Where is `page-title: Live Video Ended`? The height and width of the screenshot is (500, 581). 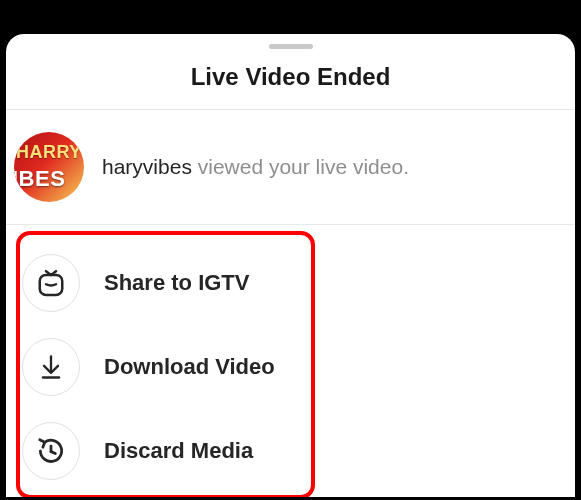
page-title: Live Video Ended is located at coordinates (290, 86).